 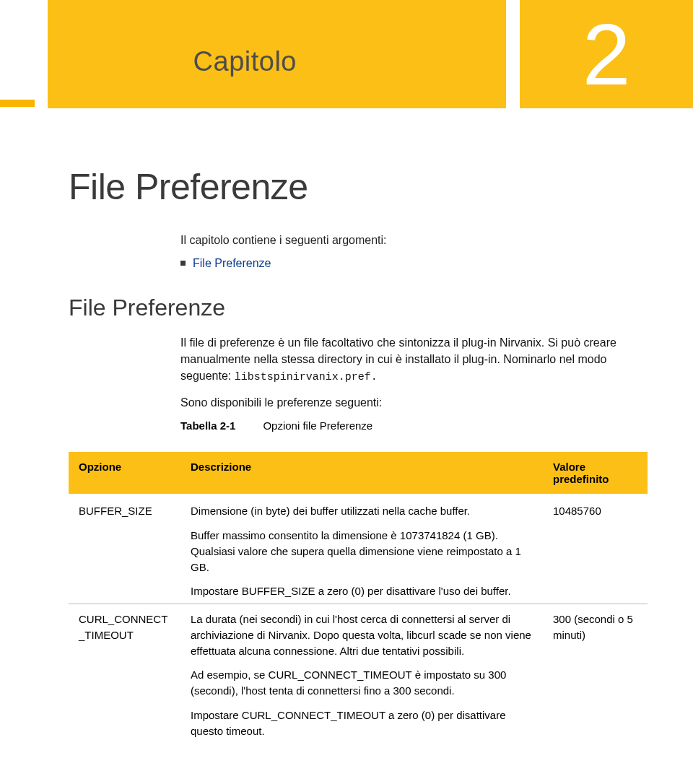 I want to click on body-paragraph-1: Il file di preferenze è un file facoltat…, so click(x=414, y=360).